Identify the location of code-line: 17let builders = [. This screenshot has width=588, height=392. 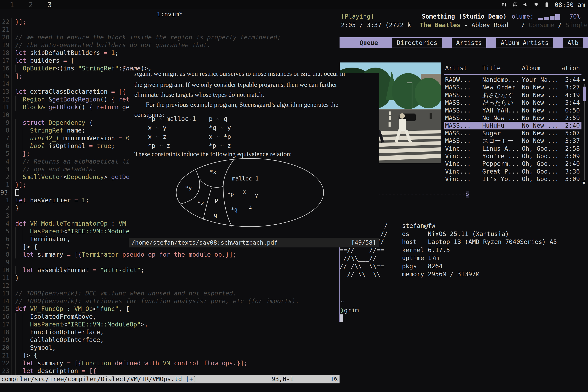
(170, 60).